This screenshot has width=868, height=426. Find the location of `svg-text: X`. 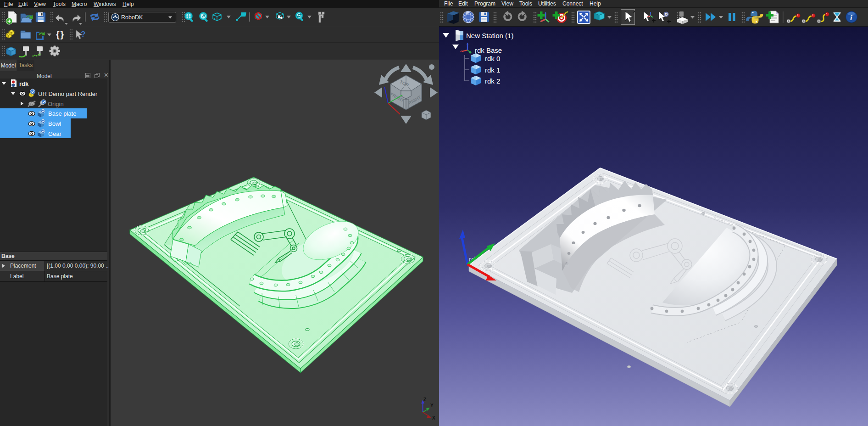

svg-text: X is located at coordinates (434, 418).